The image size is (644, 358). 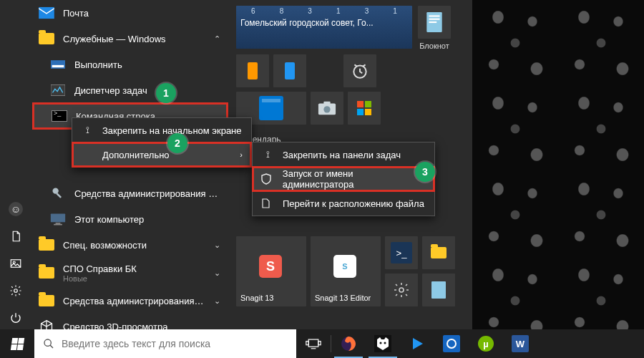 I want to click on mail-icon, so click(x=47, y=13).